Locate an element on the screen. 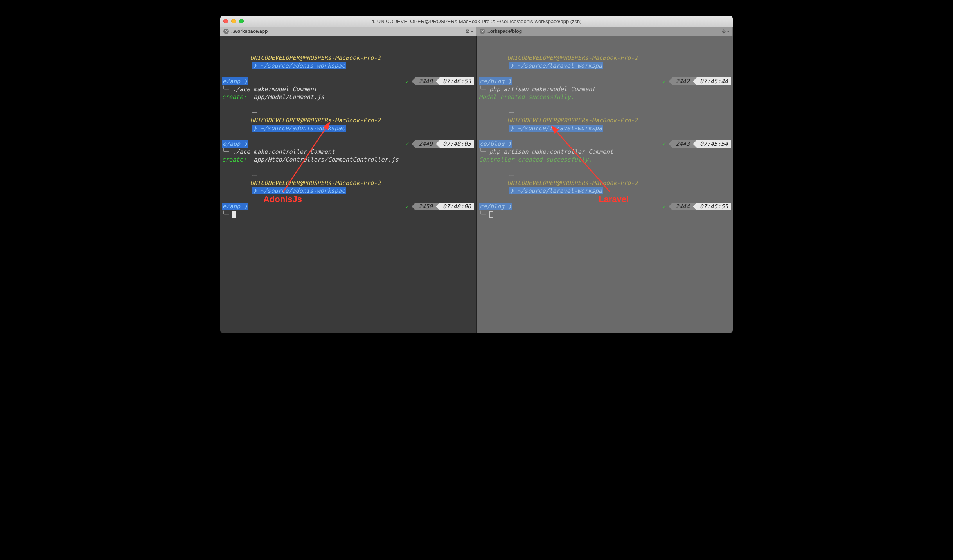 This screenshot has height=560, width=953. timestamp: 07:45:44 is located at coordinates (714, 81).